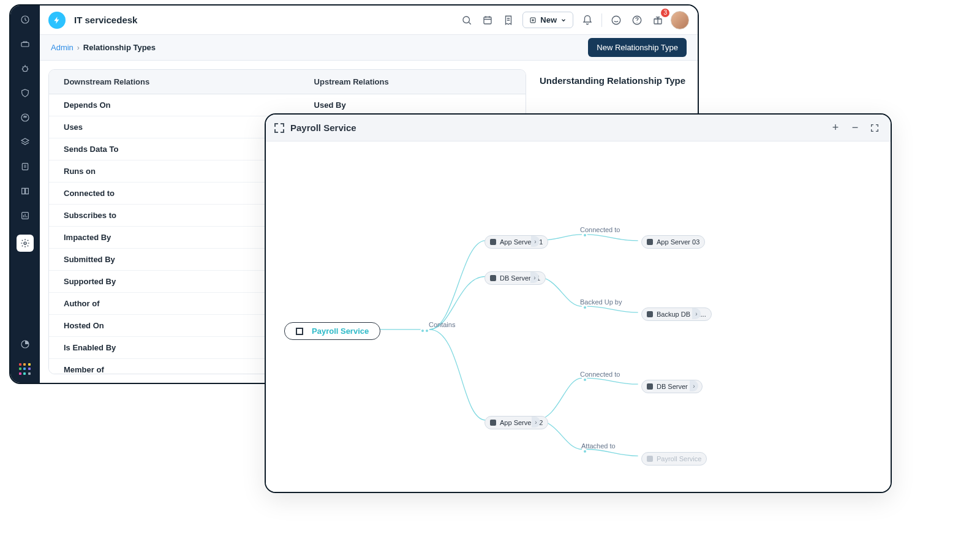 Image resolution: width=980 pixels, height=558 pixels. What do you see at coordinates (174, 282) in the screenshot?
I see `downstream-cell: Supported By` at bounding box center [174, 282].